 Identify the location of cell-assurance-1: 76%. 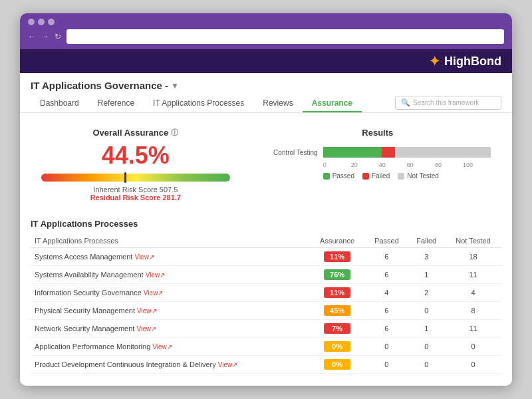
(337, 275).